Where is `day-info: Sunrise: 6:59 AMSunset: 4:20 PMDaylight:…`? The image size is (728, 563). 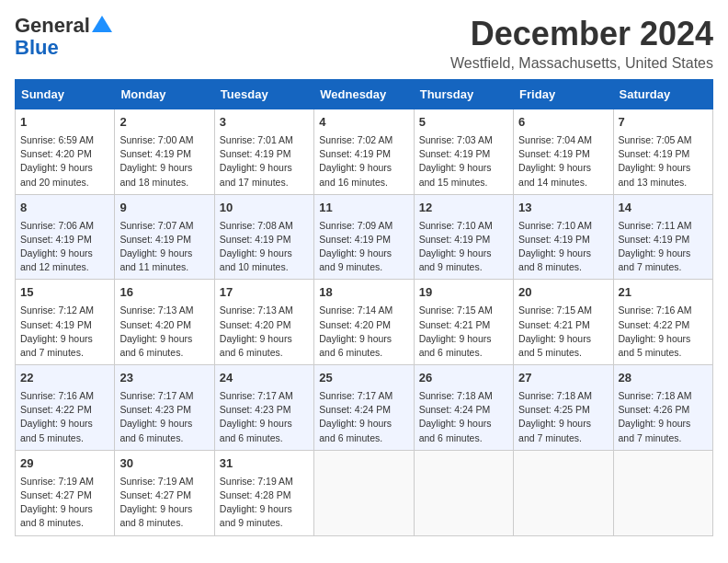
day-info: Sunrise: 6:59 AMSunset: 4:20 PMDaylight:… is located at coordinates (64, 162).